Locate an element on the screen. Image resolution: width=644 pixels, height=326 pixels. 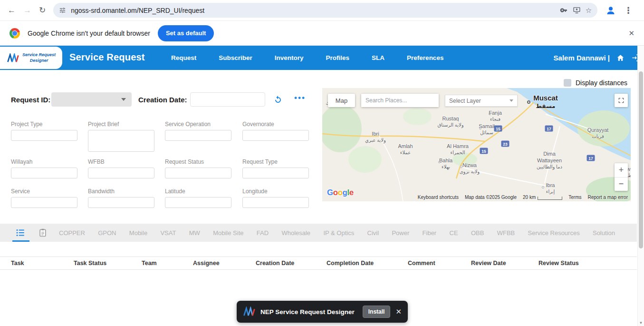
nav-item-inventory: Inventory is located at coordinates (289, 58).